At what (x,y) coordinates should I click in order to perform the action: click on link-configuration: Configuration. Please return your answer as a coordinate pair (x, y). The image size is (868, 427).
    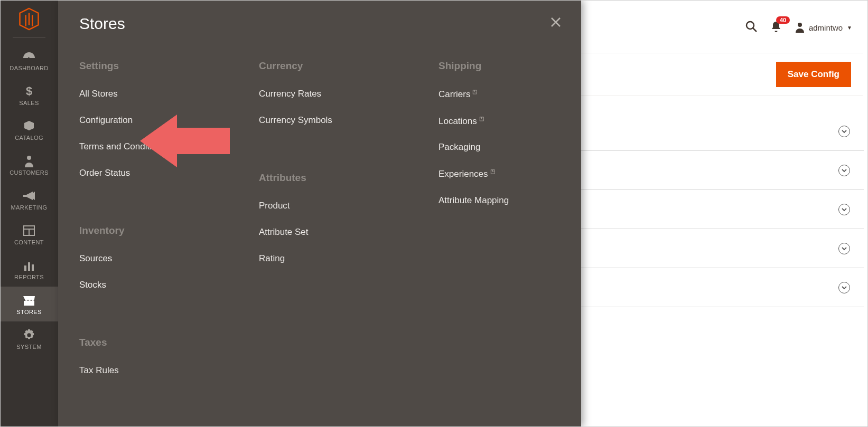
    Looking at the image, I should click on (143, 120).